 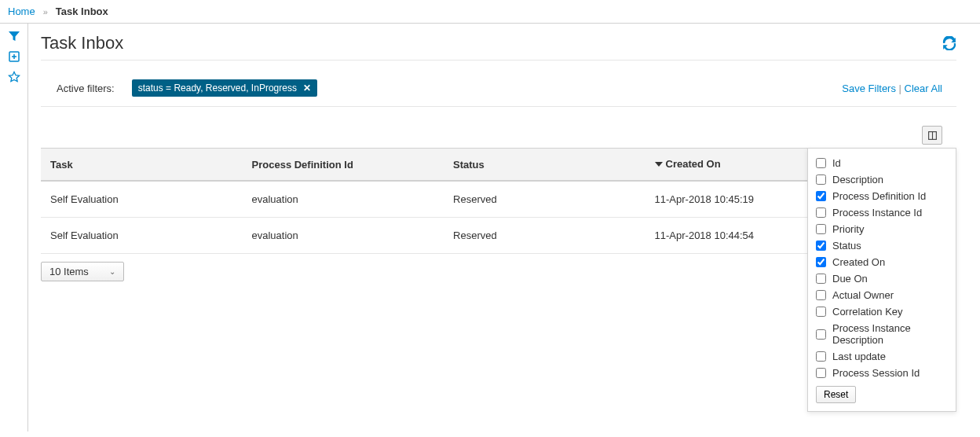 I want to click on filter-chip-text: status = Ready, Reserved, InProgress, so click(x=218, y=88).